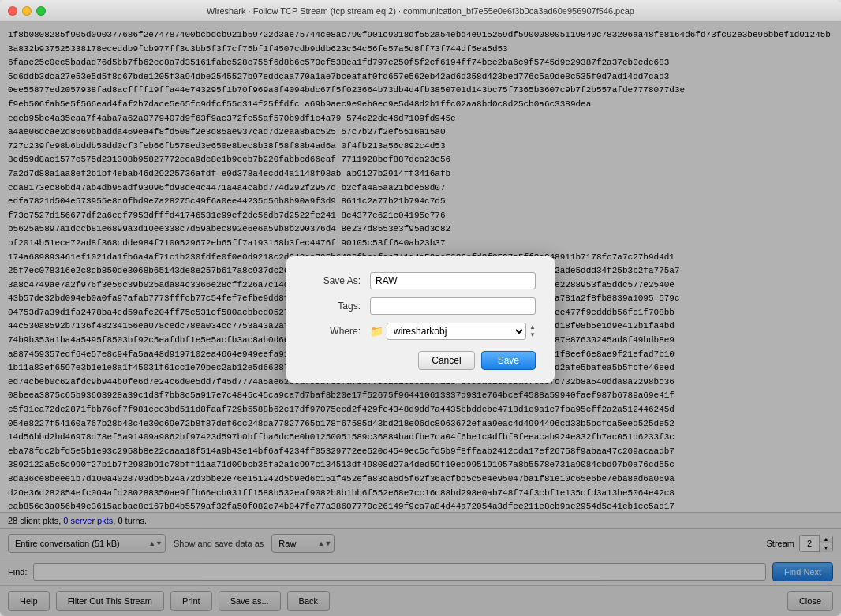 This screenshot has height=616, width=841. Describe the element at coordinates (533, 327) in the screenshot. I see `where-up-arrow: ▲` at that location.